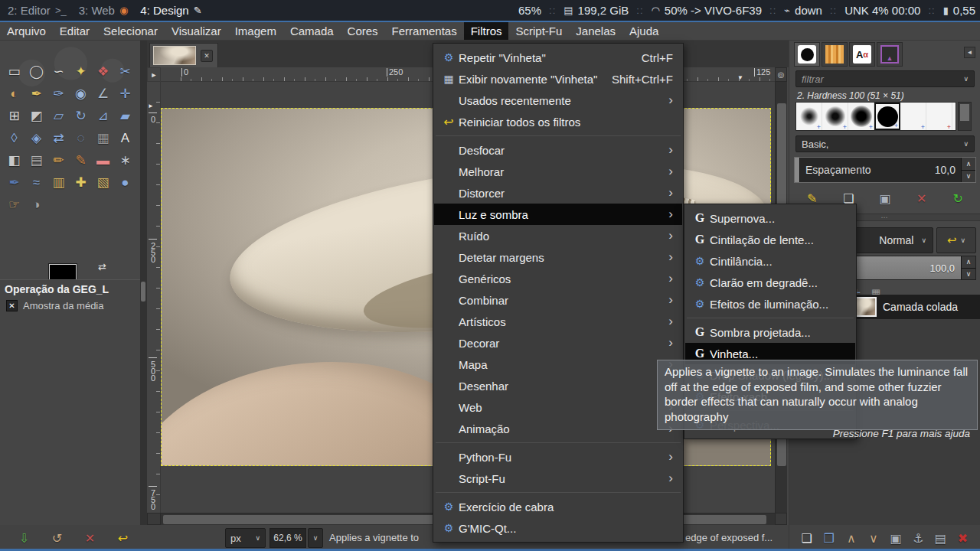 This screenshot has width=980, height=551. Describe the element at coordinates (103, 93) in the screenshot. I see `tool-measure: ∠` at that location.